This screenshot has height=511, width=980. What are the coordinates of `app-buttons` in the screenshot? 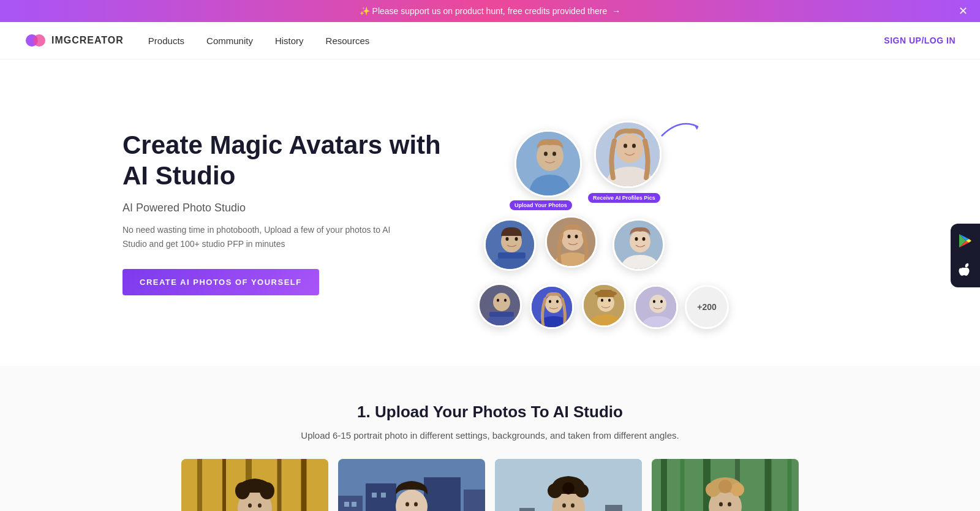 It's located at (965, 255).